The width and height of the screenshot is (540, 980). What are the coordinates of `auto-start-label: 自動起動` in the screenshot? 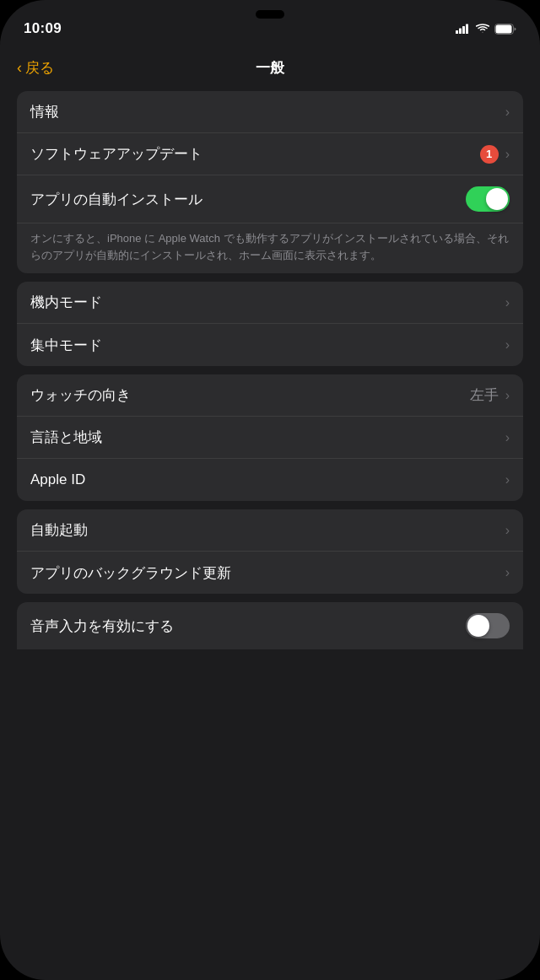 It's located at (59, 530).